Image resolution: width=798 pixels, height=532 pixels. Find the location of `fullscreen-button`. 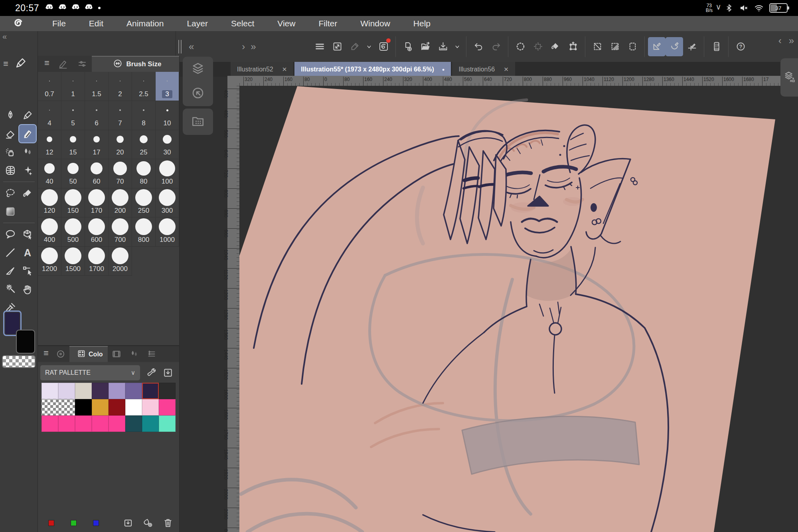

fullscreen-button is located at coordinates (337, 47).